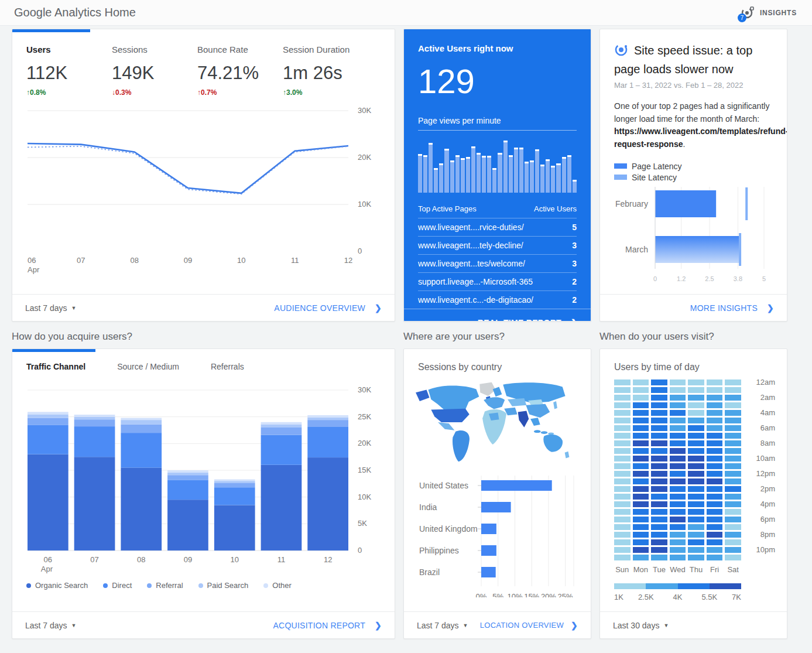 This screenshot has width=812, height=653. What do you see at coordinates (326, 70) in the screenshot?
I see `metric-session-duration: Session Duration1m 26s↑3.0%` at bounding box center [326, 70].